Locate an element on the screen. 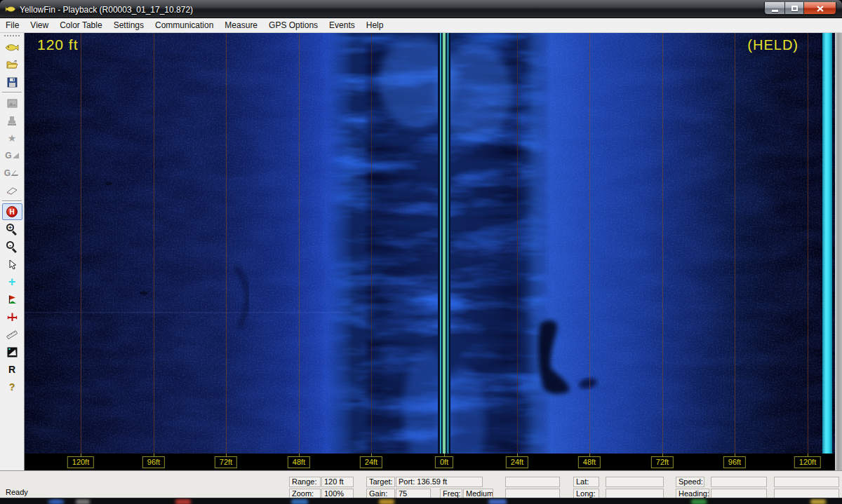 The height and width of the screenshot is (504, 842). scale-label-stbd-24: 24ft is located at coordinates (517, 463).